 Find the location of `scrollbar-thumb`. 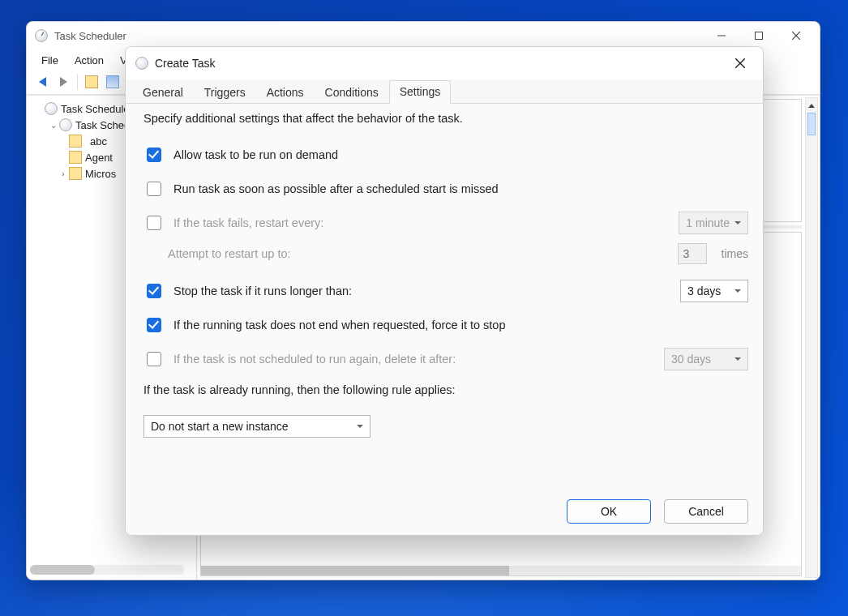

scrollbar-thumb is located at coordinates (812, 124).